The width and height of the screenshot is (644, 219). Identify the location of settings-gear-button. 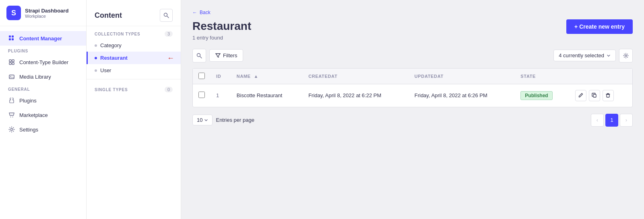
(626, 56).